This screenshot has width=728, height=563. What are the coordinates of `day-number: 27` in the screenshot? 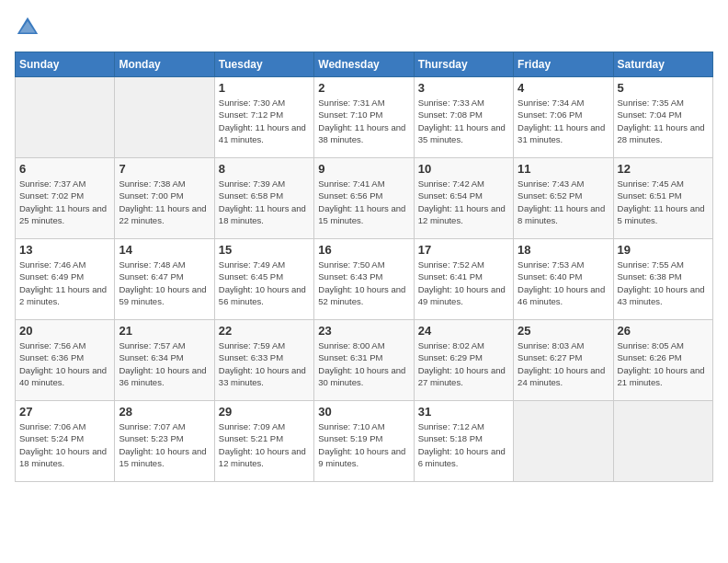 It's located at (64, 412).